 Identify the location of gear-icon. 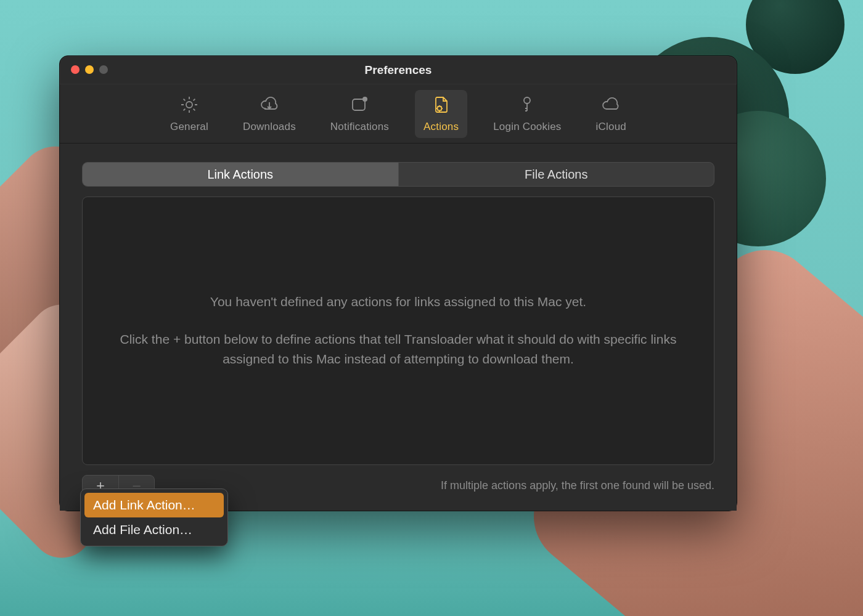
(189, 106).